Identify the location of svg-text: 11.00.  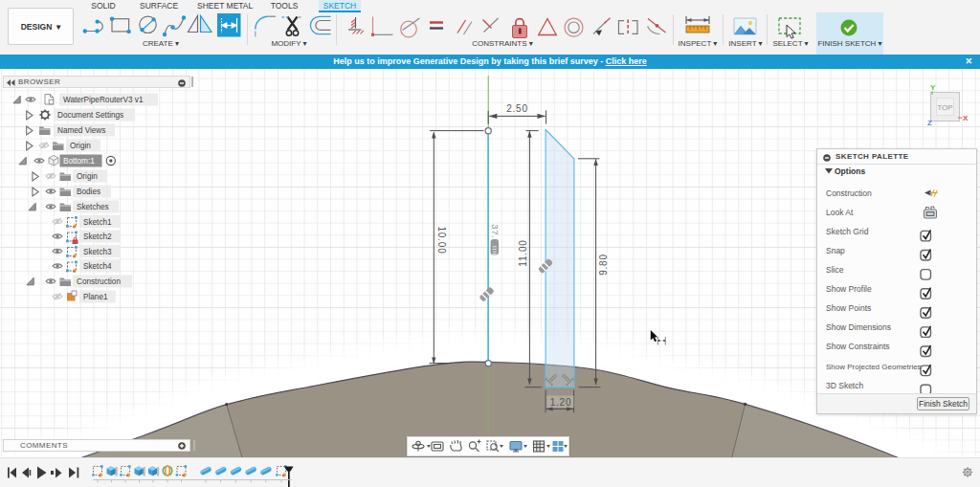
(523, 253).